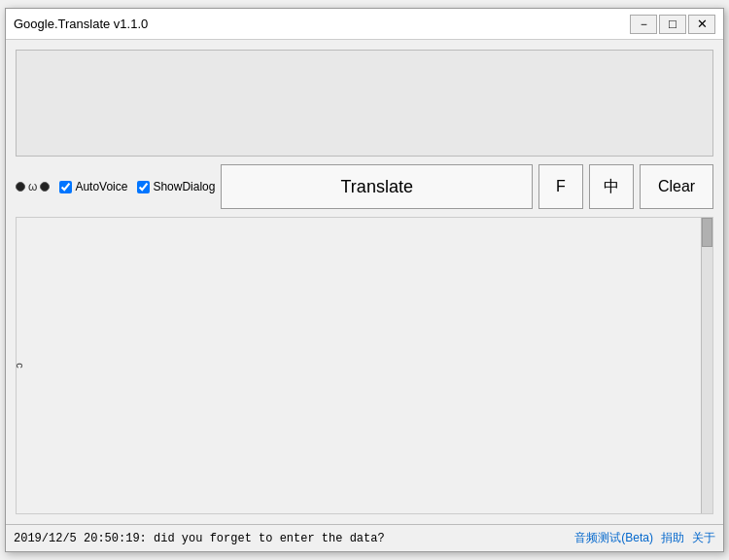 The image size is (729, 560). I want to click on audio-test-link: 音频测试(Beta), so click(614, 539).